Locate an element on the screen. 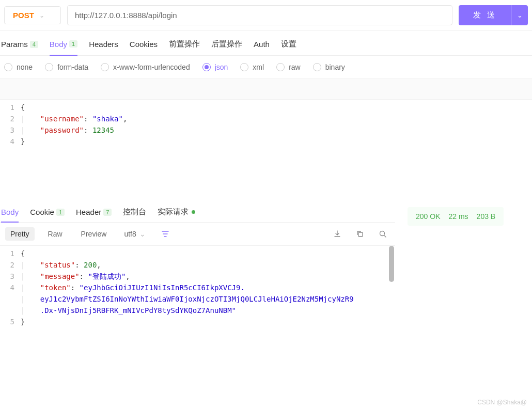 This screenshot has width=532, height=409. resp-tab-console: 控制台 is located at coordinates (134, 215).